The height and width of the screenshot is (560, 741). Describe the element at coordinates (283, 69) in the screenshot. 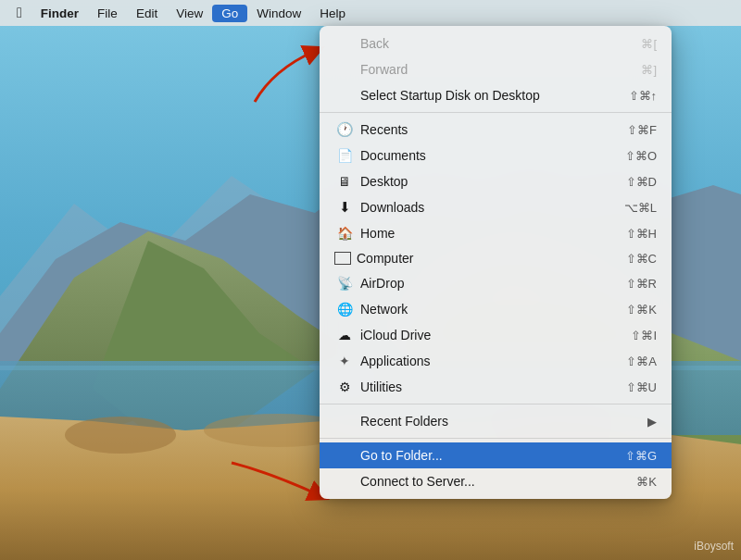

I see `annotation-arrow-top` at that location.